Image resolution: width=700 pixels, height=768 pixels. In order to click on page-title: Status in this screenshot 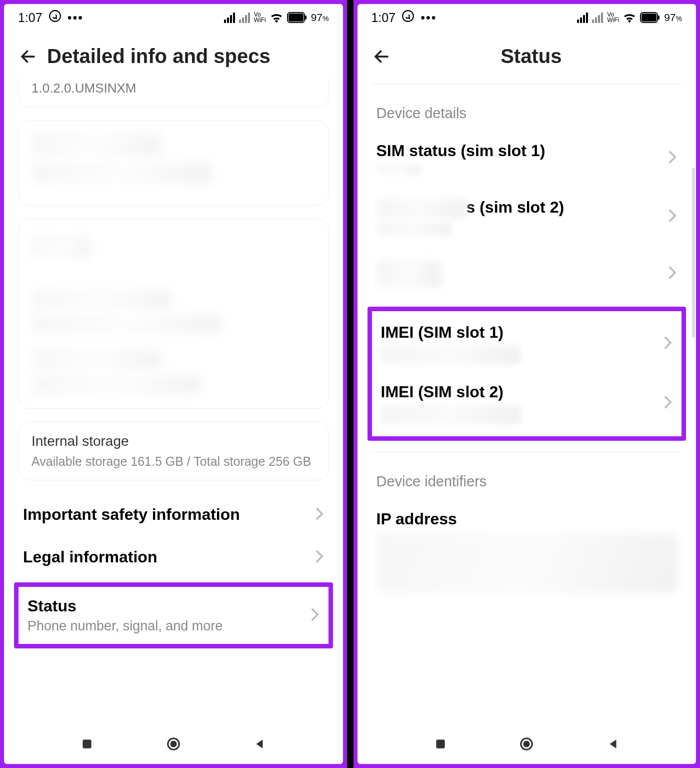, I will do `click(532, 56)`.